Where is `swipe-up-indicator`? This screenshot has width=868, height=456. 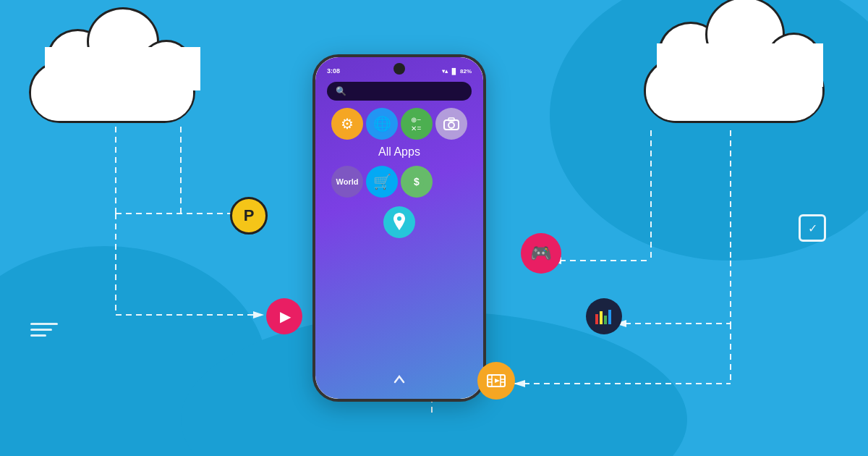 swipe-up-indicator is located at coordinates (399, 381).